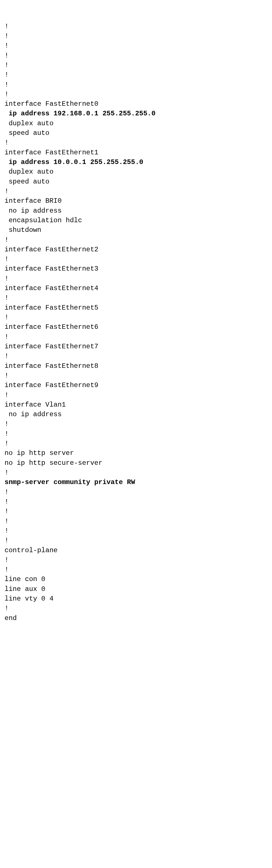 This screenshot has height=868, width=272. What do you see at coordinates (70, 482) in the screenshot?
I see `config-line: snmp-server community private RW` at bounding box center [70, 482].